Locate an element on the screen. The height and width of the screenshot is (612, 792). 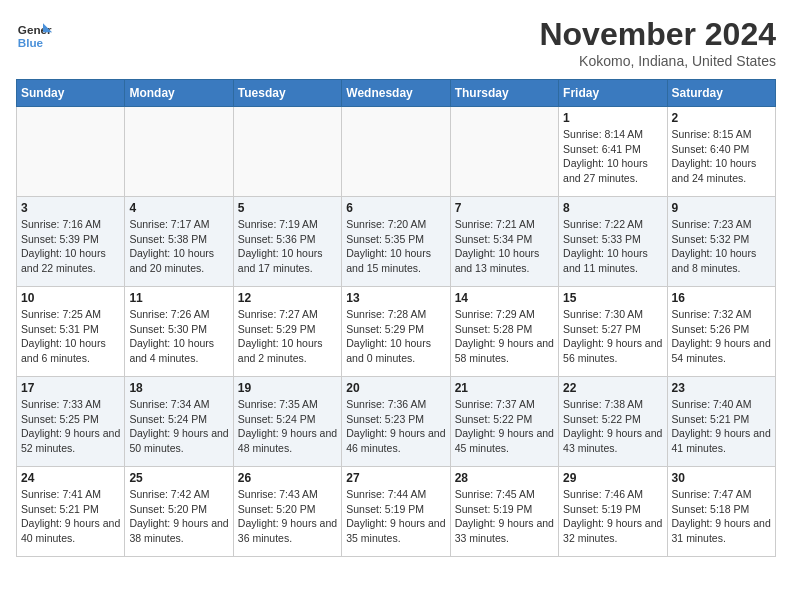
day-info: Sunrise: 7:26 AM Sunset: 5:30 PM Dayligh… is located at coordinates (178, 336).